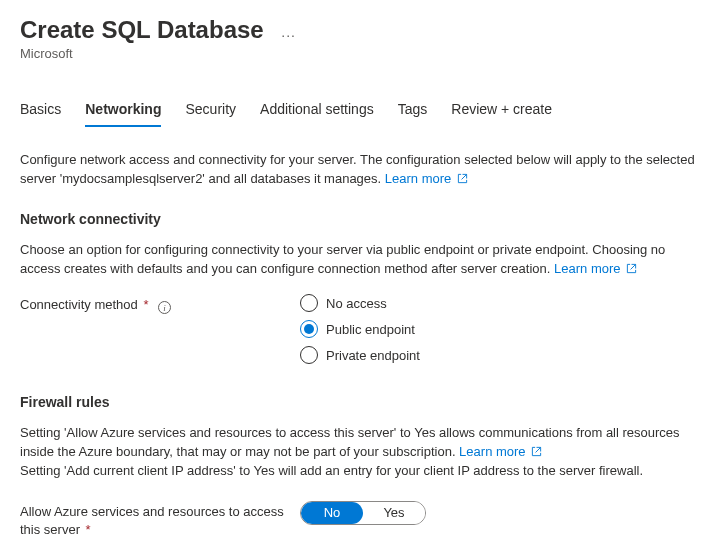 The width and height of the screenshot is (722, 551). What do you see at coordinates (142, 30) in the screenshot?
I see `page-title: Create SQL Database` at bounding box center [142, 30].